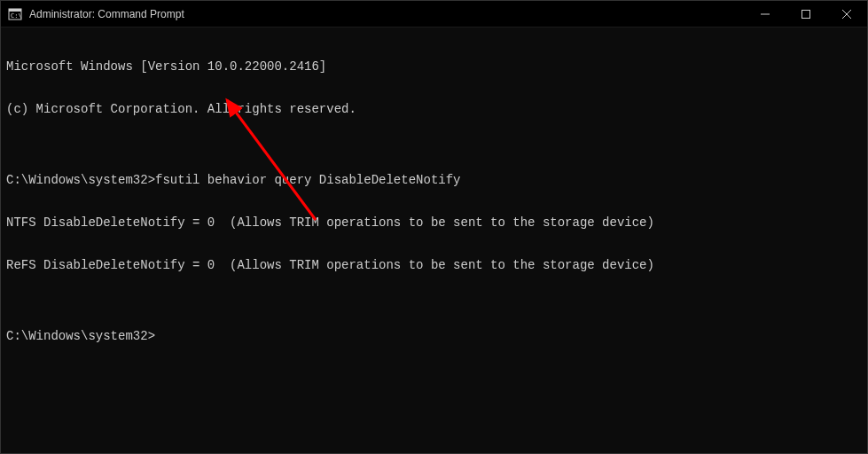  I want to click on svg-text: C:\, so click(16, 16).